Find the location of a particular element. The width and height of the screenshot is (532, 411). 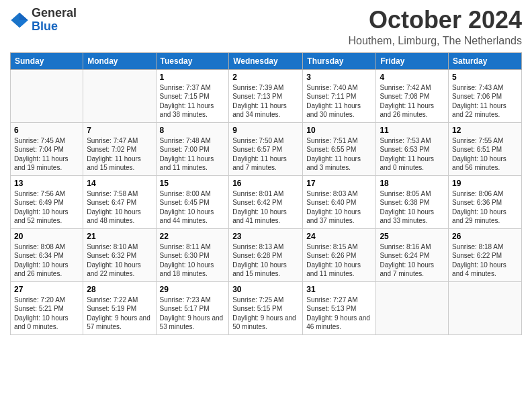

day-number: 12 is located at coordinates (485, 130).